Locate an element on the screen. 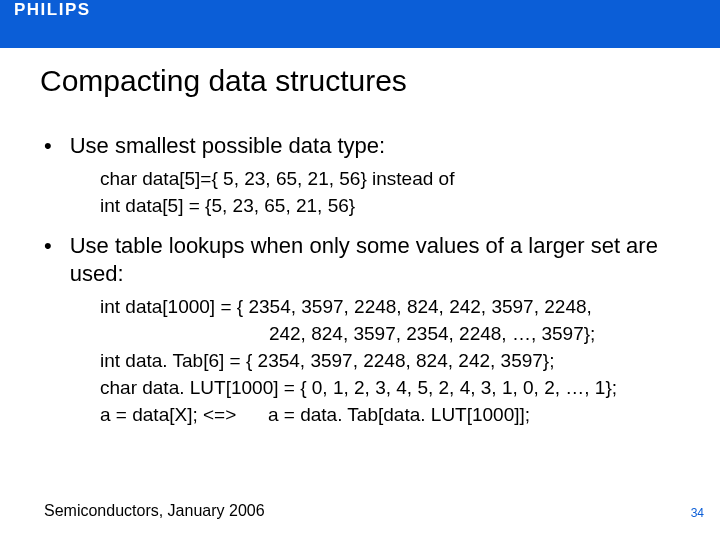 The height and width of the screenshot is (540, 720). slide-title: Compacting data structures is located at coordinates (380, 81).